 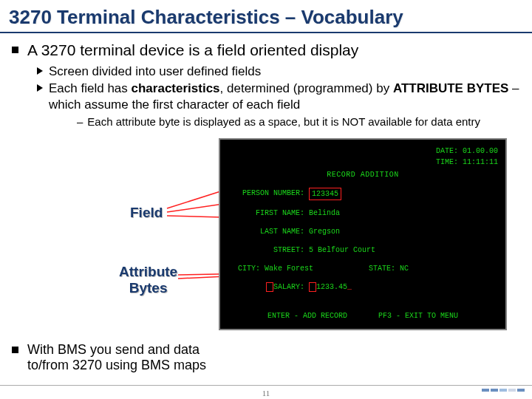 What do you see at coordinates (119, 358) in the screenshot?
I see `bullet-bms: With BMS you send and data to/from 3270 …` at bounding box center [119, 358].